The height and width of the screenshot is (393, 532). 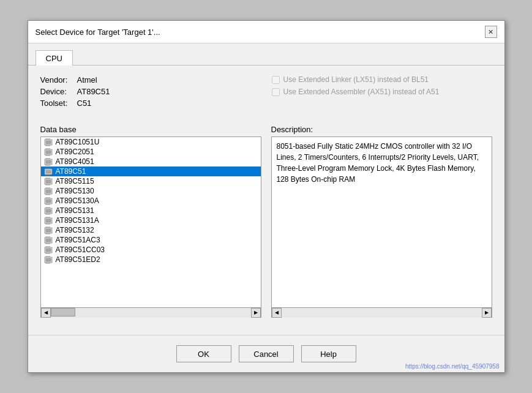 I want to click on list-item: AT89C5130, so click(x=151, y=191).